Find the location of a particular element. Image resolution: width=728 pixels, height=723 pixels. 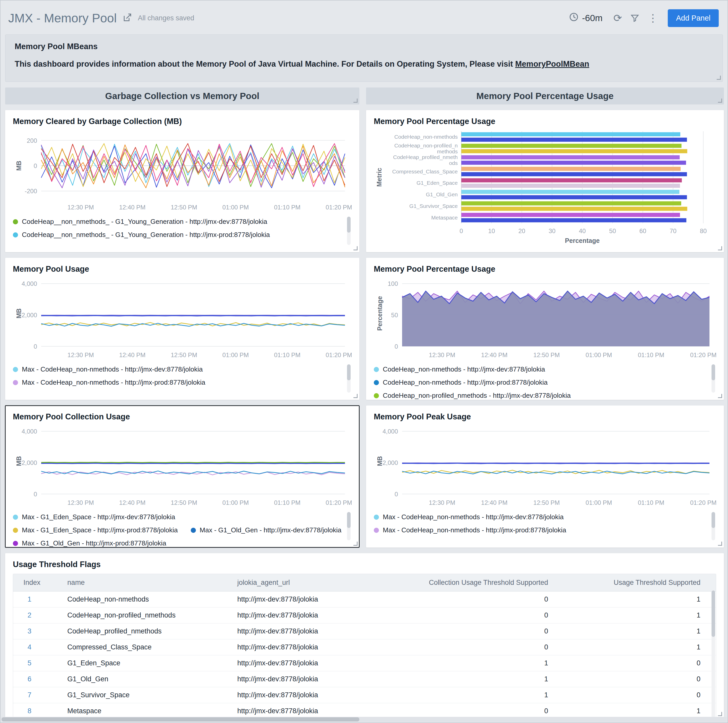

legend-item: CodeHeap_non-profiled_nmethods - http://… is located at coordinates (473, 395).